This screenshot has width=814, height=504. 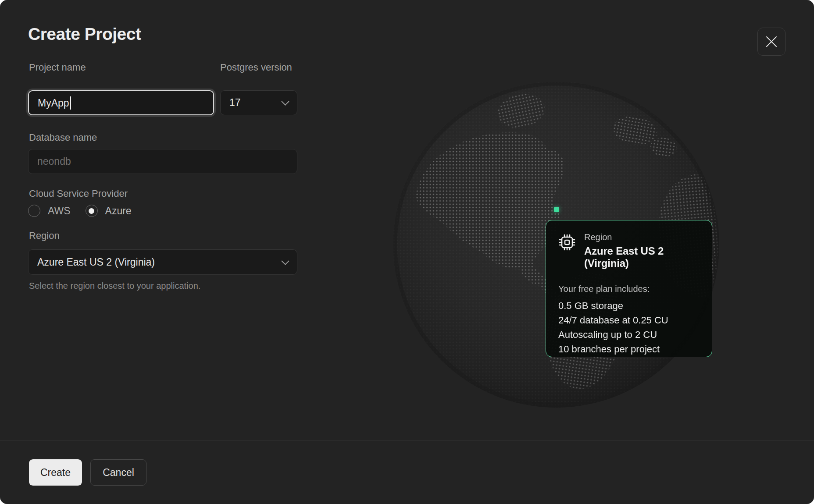 I want to click on cancel-button: Cancel, so click(x=118, y=472).